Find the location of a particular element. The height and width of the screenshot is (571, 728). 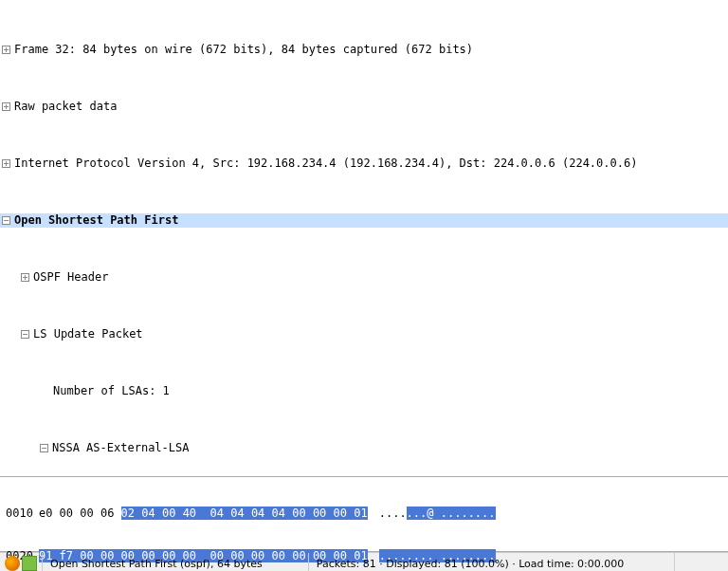

tree-label: Internet Protocol Version 4, Src: 192.16… is located at coordinates (326, 163).